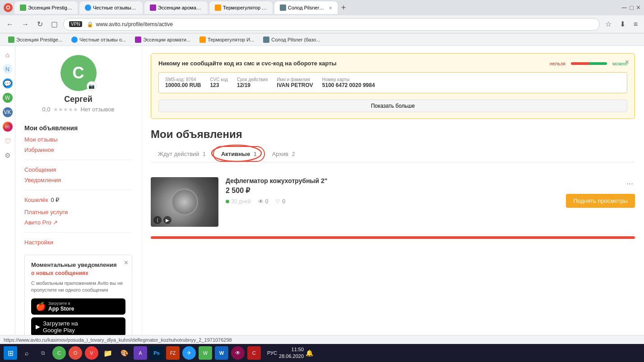 Image resolution: width=644 pixels, height=362 pixels. What do you see at coordinates (205, 353) in the screenshot?
I see `taskbar-app10-icon: W` at bounding box center [205, 353].